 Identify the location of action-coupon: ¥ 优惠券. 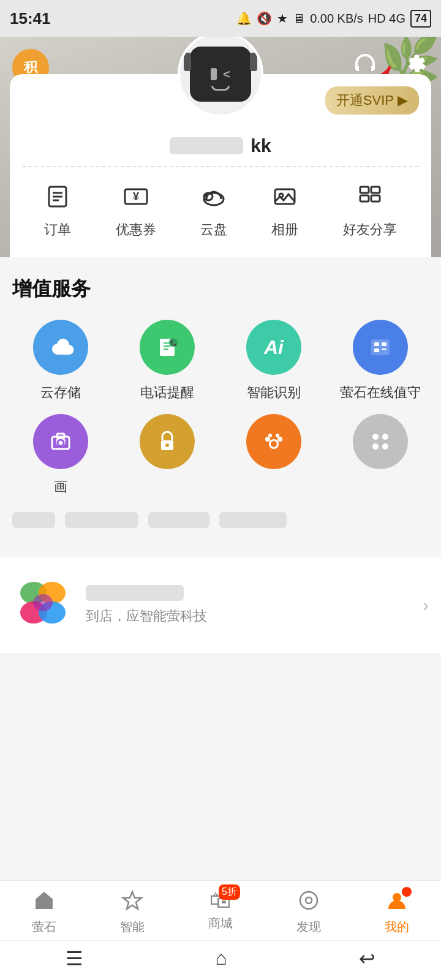
(136, 211).